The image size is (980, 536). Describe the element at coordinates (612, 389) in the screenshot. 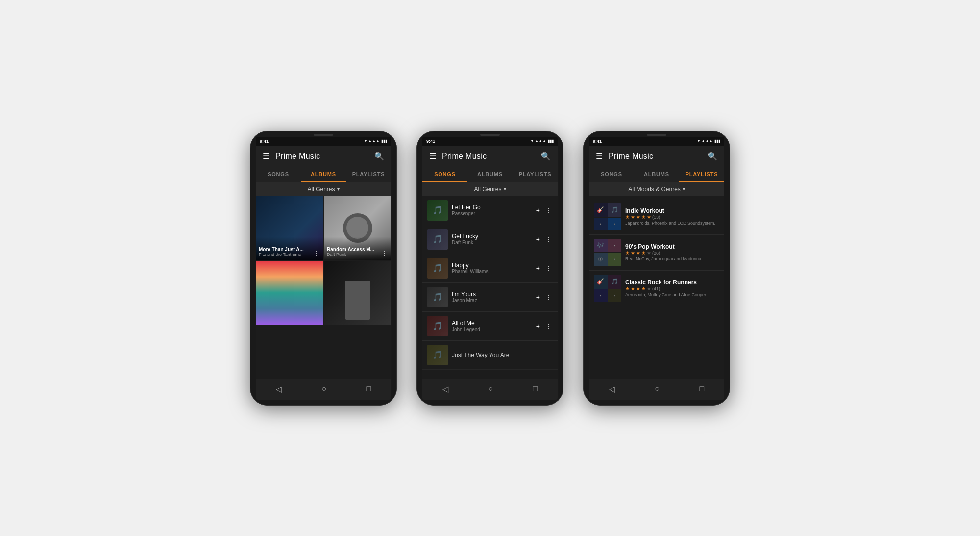

I see `back-btn-3: ◁` at that location.